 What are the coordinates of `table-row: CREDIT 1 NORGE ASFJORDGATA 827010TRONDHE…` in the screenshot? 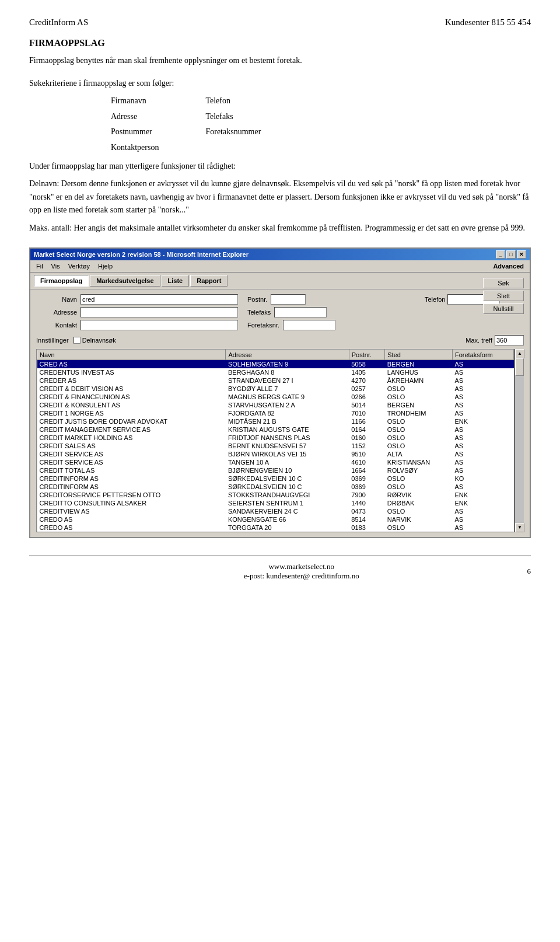 It's located at (275, 413).